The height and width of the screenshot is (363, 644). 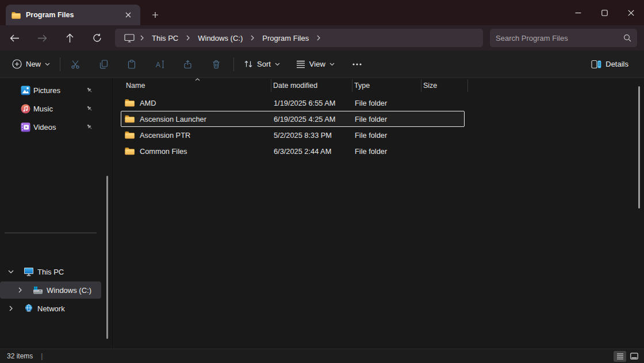 I want to click on file-date-modified: 6/19/2025 4:25 AM, so click(x=312, y=119).